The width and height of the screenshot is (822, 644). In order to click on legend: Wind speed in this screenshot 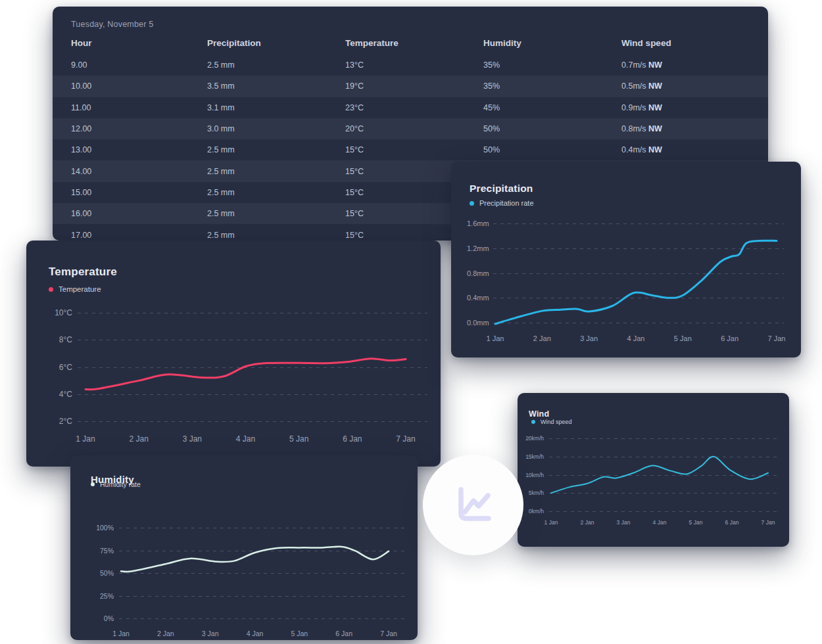, I will do `click(552, 422)`.